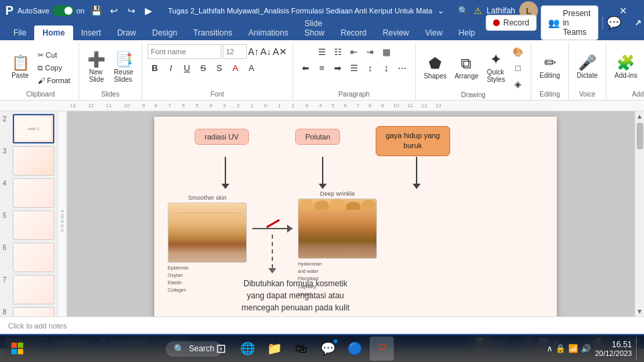 This screenshot has height=362, width=644. Describe the element at coordinates (254, 52) in the screenshot. I see `font-size-increase-button: A↑` at that location.